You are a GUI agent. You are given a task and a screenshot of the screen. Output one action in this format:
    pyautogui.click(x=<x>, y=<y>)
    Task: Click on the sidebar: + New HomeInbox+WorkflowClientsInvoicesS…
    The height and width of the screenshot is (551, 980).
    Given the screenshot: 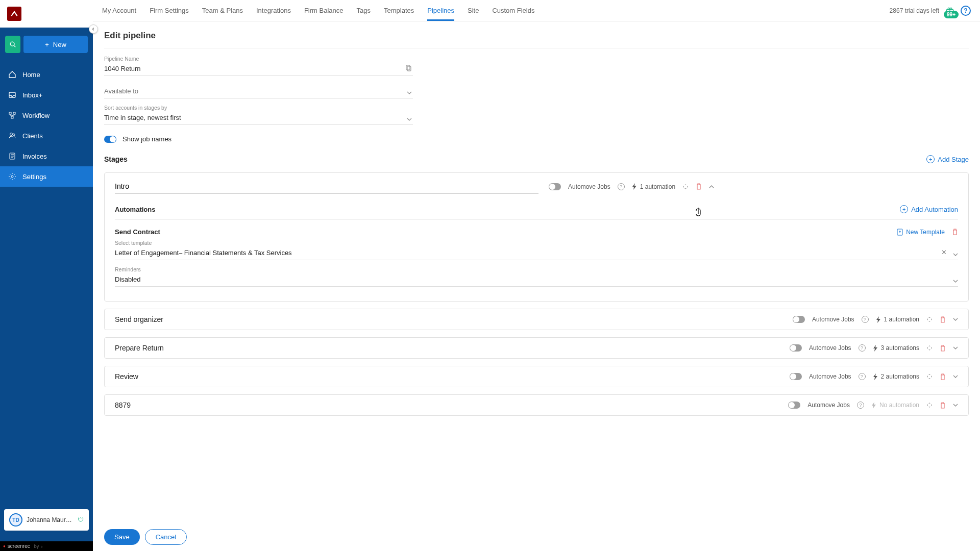 What is the action you would take?
    pyautogui.click(x=46, y=276)
    